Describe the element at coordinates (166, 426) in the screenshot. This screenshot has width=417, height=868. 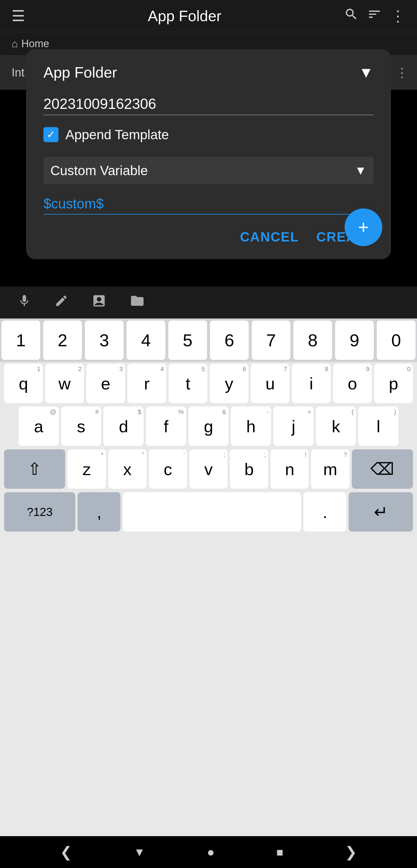
I see `key-f: f%` at that location.